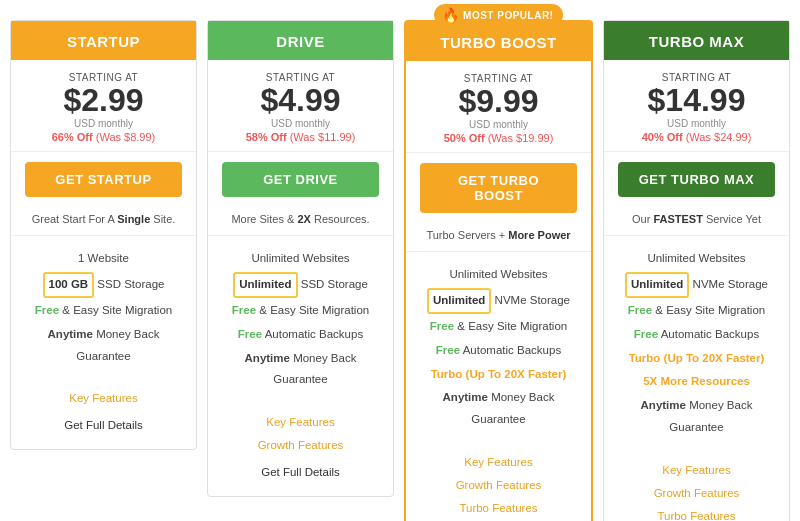  I want to click on plan-price: $2.99, so click(104, 100).